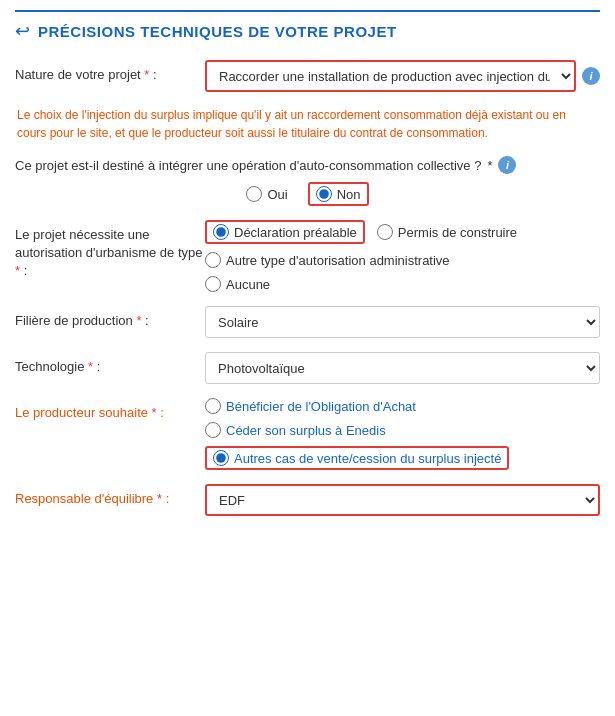 This screenshot has width=615, height=716. Describe the element at coordinates (402, 500) in the screenshot. I see `responsable-select-wrapper: EDF` at that location.